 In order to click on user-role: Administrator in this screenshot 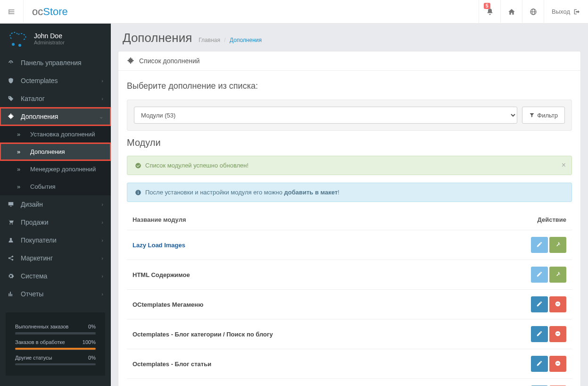, I will do `click(49, 42)`.